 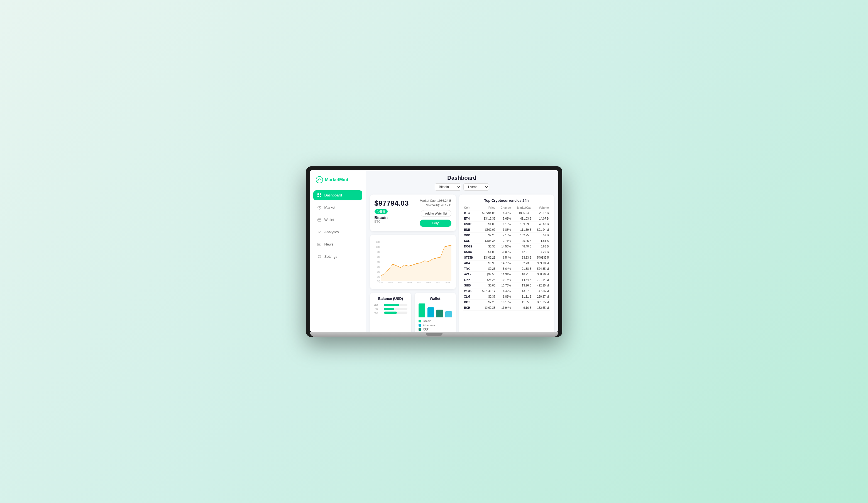 What do you see at coordinates (470, 252) in the screenshot?
I see `cell-coin: USDC` at bounding box center [470, 252].